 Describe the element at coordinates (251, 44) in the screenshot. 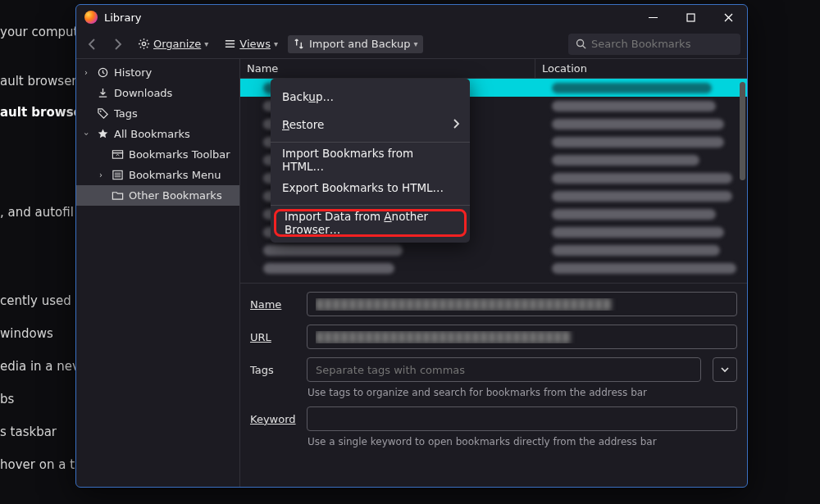

I see `views-menu-button: Views ▾` at that location.